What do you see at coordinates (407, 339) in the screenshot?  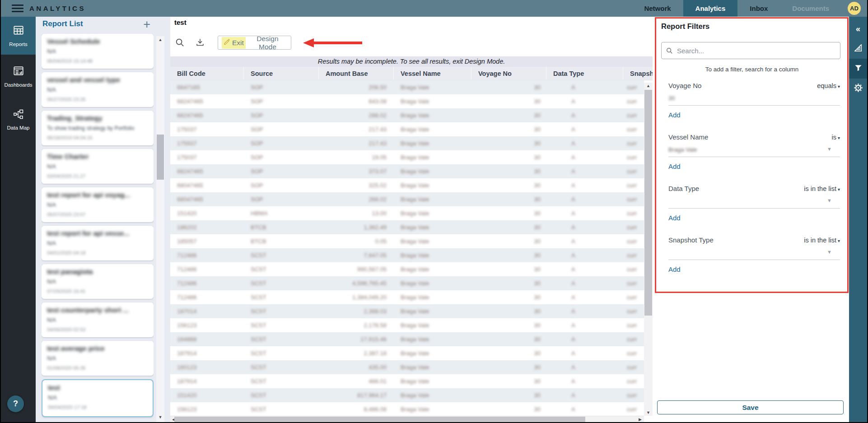 I see `table-row: 164868SCST17,915.46Braga Vale30Acurr` at bounding box center [407, 339].